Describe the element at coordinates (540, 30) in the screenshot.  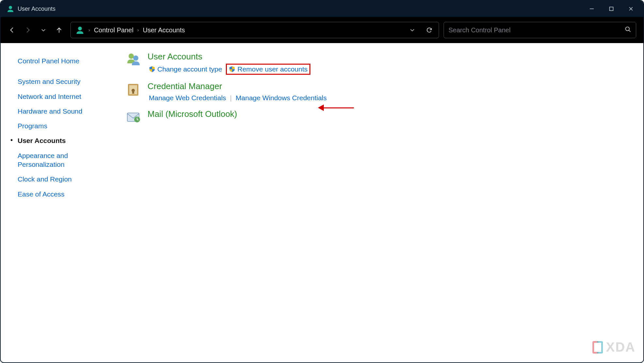
I see `search-box` at that location.